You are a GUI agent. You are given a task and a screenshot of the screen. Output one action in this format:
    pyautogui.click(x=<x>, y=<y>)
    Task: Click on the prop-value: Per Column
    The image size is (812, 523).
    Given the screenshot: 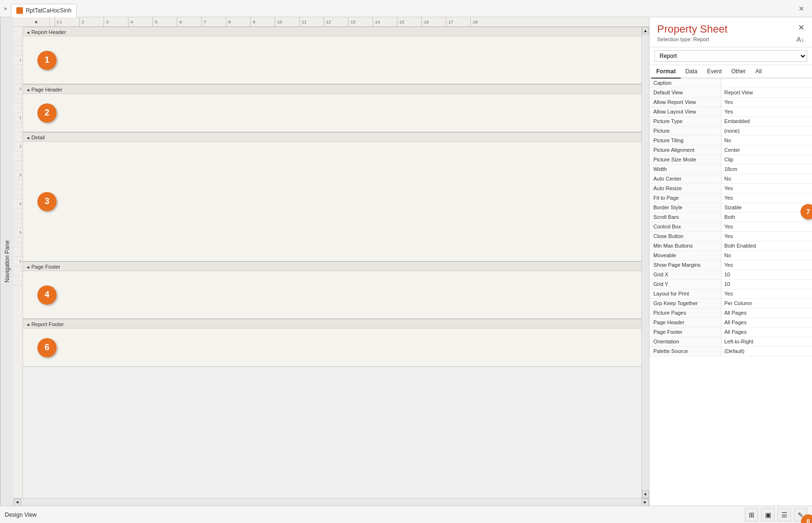 What is the action you would take?
    pyautogui.click(x=767, y=304)
    